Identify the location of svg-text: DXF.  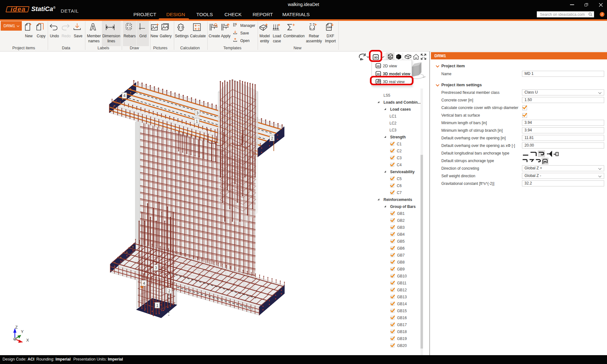
(330, 27).